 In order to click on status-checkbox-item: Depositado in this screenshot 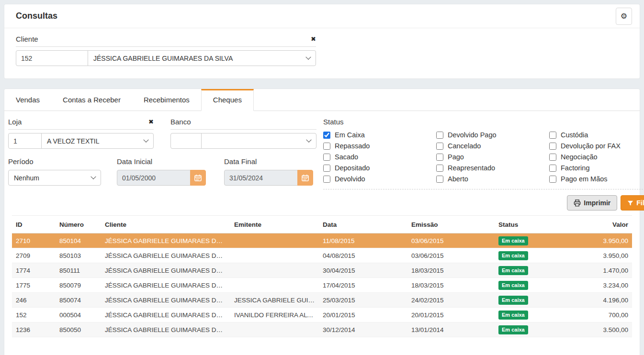, I will do `click(380, 168)`.